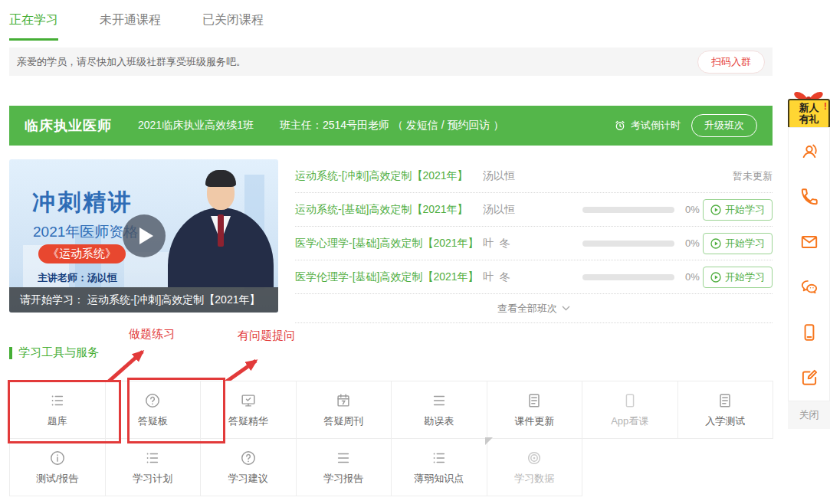 Image resolution: width=830 pixels, height=504 pixels. What do you see at coordinates (77, 278) in the screenshot?
I see `video-lecturer: 主讲老师：汤以恒` at bounding box center [77, 278].